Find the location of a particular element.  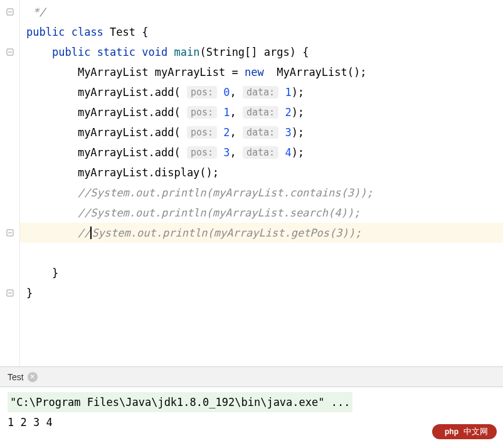

keyword-new: new is located at coordinates (255, 72).